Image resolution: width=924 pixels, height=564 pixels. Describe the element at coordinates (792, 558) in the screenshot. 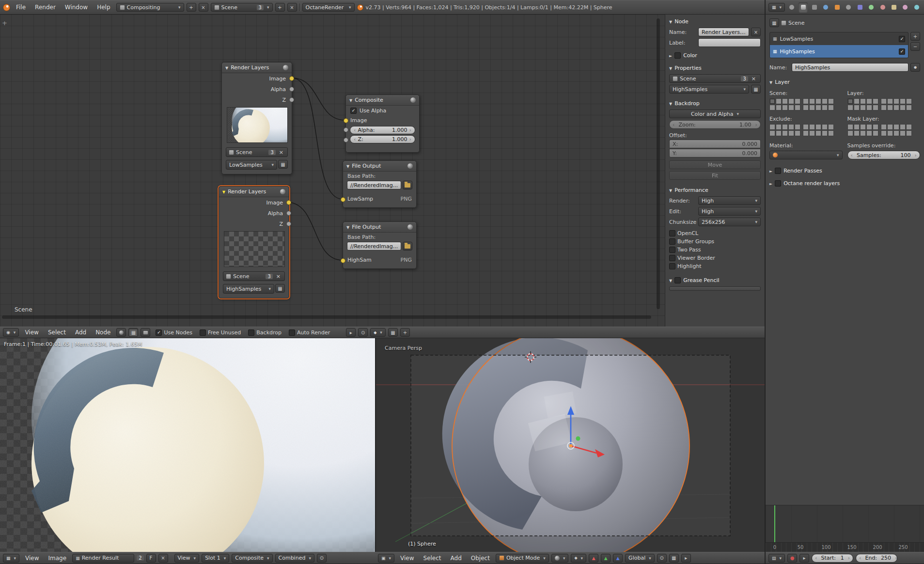

I see `record-button: ●` at that location.